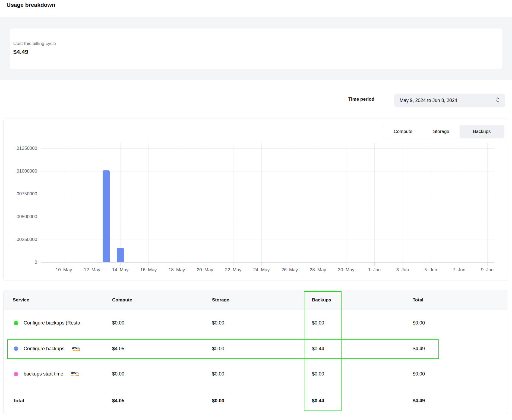 This screenshot has height=420, width=512. Describe the element at coordinates (44, 349) in the screenshot. I see `service-name: Configure backups` at that location.